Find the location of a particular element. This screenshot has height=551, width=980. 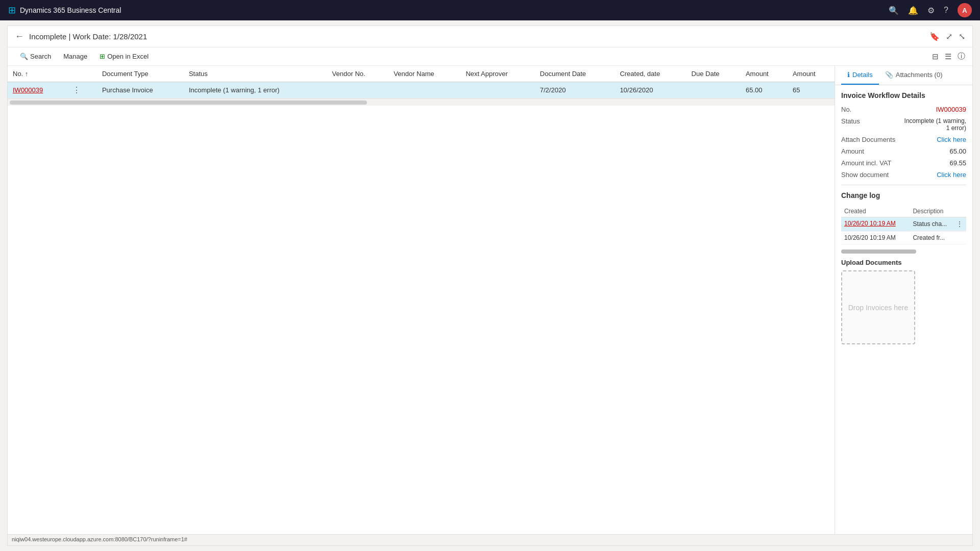

detail-row-amount: Amount 65.00 is located at coordinates (903, 151).